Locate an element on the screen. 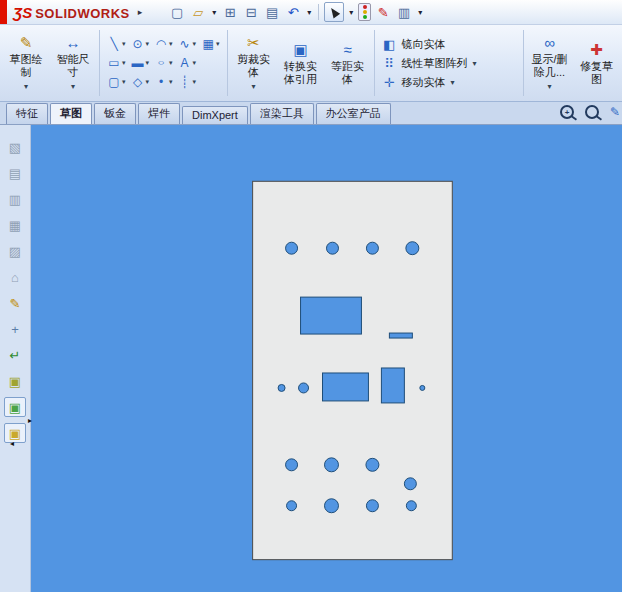 This screenshot has height=592, width=622. tab-sheet-metal: 钣金 is located at coordinates (115, 114).